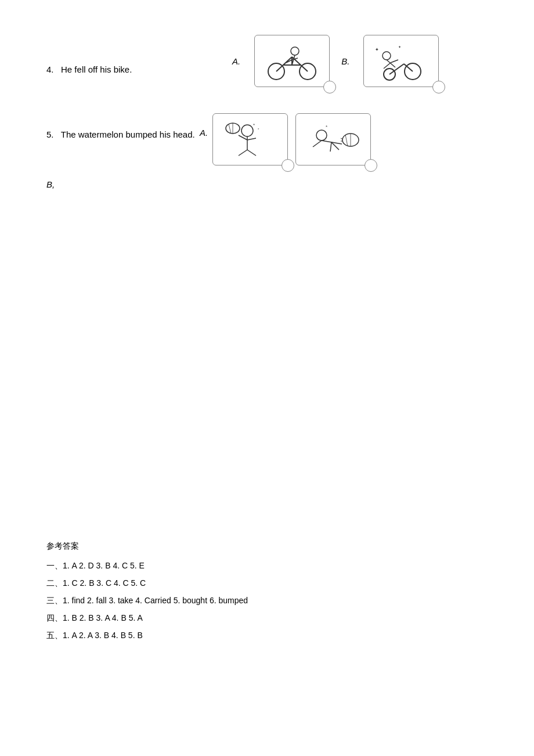  Describe the element at coordinates (333, 139) in the screenshot. I see `q5-image-b: *` at that location.